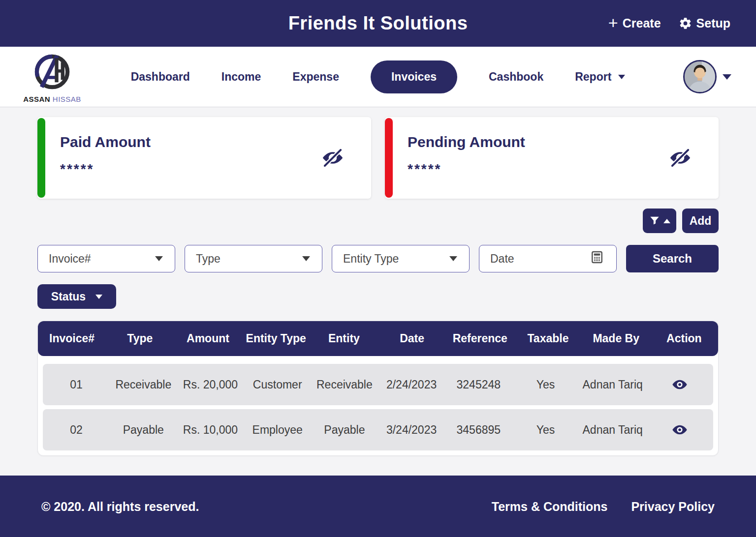  I want to click on top-bar-actions: + Create Setup, so click(669, 24).